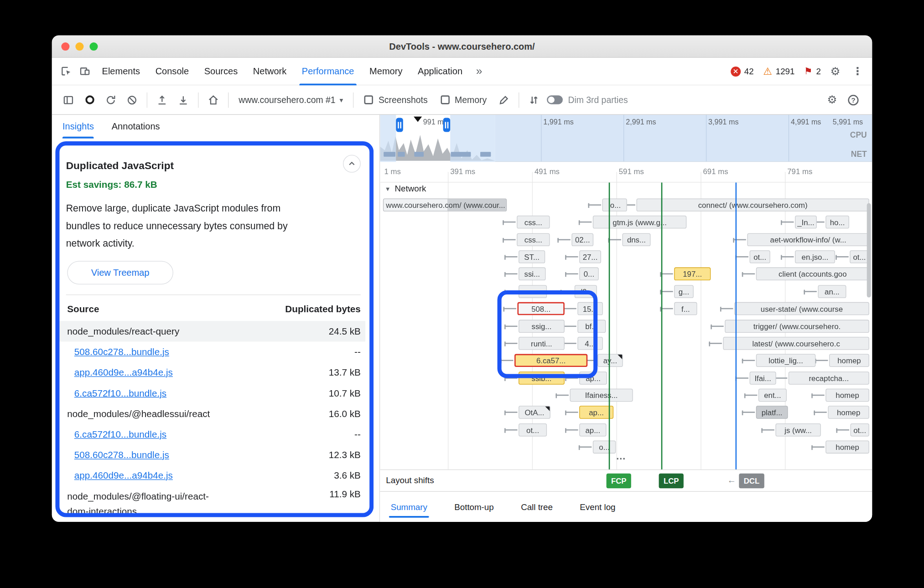 The width and height of the screenshot is (924, 588). What do you see at coordinates (837, 222) in the screenshot?
I see `network-request-bar: ho...` at bounding box center [837, 222].